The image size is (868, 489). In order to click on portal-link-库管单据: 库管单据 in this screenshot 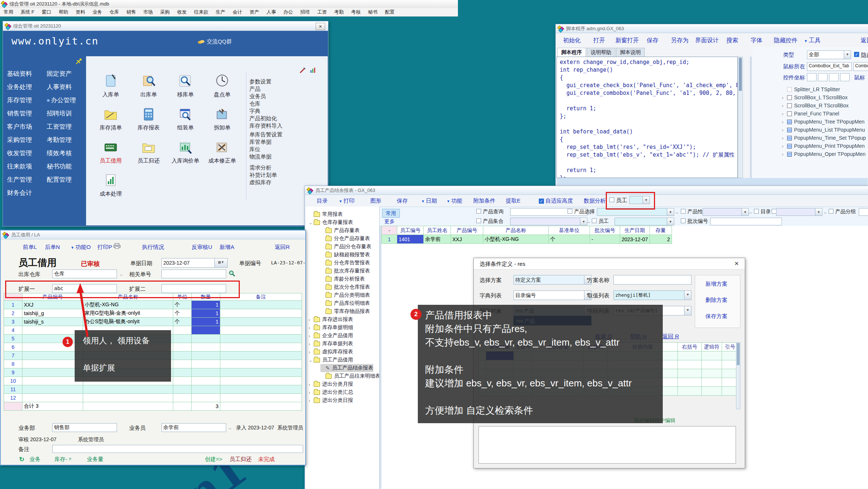, I will do `click(260, 142)`.